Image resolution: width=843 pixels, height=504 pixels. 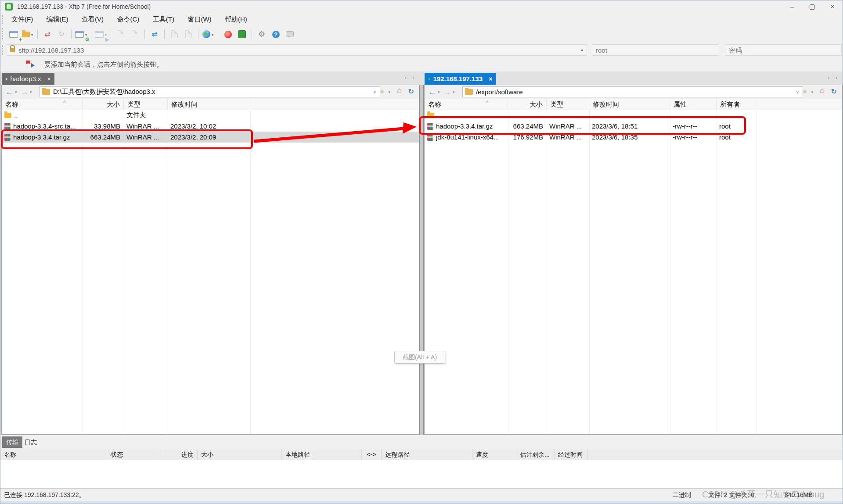 I want to click on file-row: hadoop-3.3.4-src.ta... 33.98MB WinRAR ..…, so click(x=211, y=126).